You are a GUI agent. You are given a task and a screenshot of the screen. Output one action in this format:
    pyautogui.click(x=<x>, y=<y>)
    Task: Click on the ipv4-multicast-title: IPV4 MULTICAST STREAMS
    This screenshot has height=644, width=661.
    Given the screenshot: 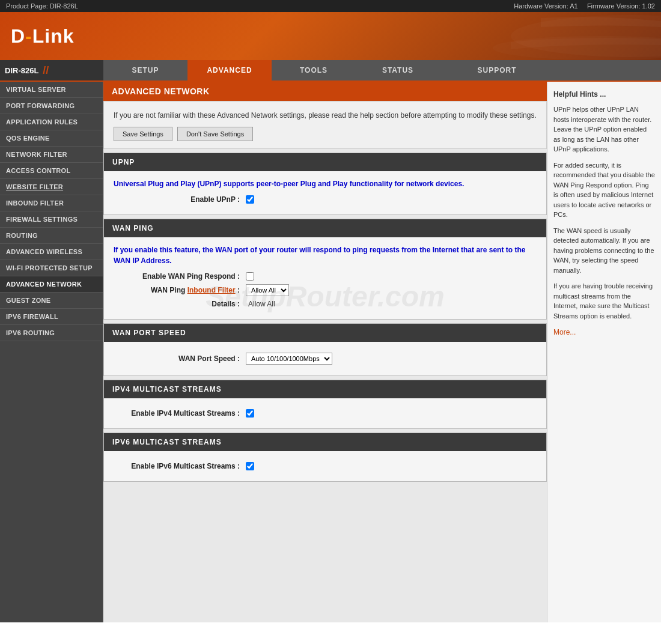 What is the action you would take?
    pyautogui.click(x=325, y=389)
    